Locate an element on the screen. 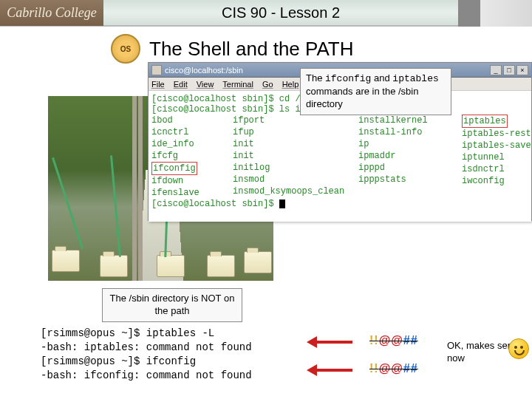 The height and width of the screenshot is (399, 532). file-item: ifenslave is located at coordinates (176, 193).